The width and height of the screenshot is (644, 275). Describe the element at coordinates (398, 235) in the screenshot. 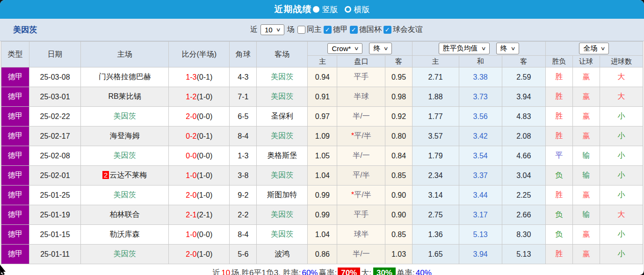

I see `odds-away-cell: 0.85` at that location.